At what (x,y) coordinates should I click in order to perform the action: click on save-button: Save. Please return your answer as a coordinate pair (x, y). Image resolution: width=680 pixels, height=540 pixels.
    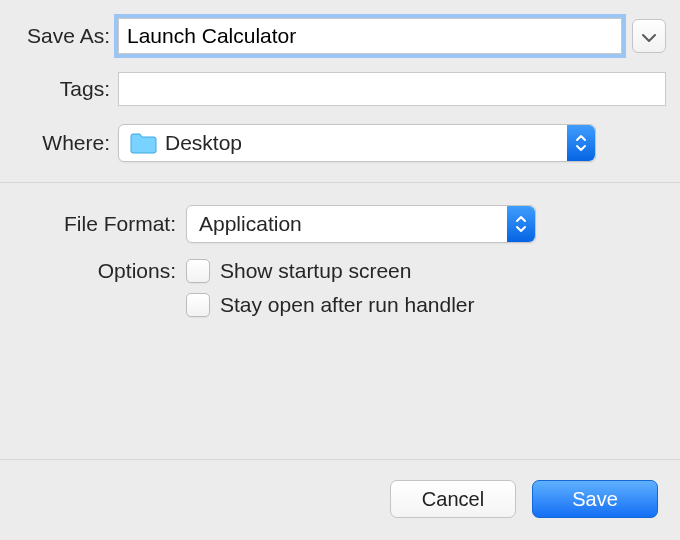
    Looking at the image, I should click on (595, 499).